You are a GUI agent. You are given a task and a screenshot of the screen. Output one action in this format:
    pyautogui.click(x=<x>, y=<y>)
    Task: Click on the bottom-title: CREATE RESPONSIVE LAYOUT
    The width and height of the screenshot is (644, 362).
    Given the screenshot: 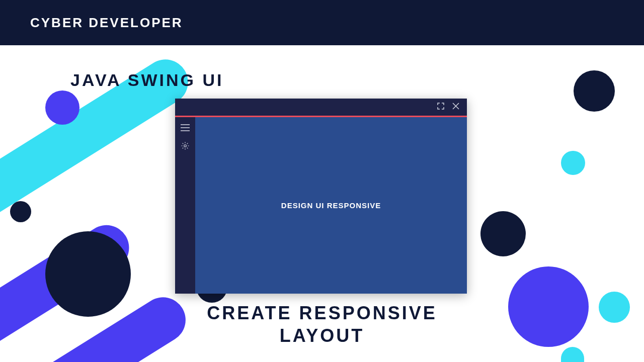 What is the action you would take?
    pyautogui.click(x=322, y=324)
    